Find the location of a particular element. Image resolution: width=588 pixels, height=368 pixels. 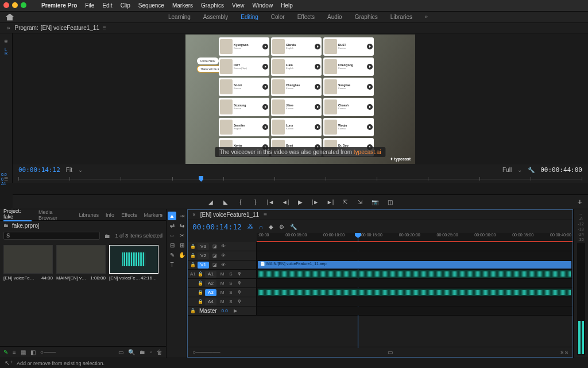

video-track: 🔒V2◪👁 is located at coordinates (380, 256).